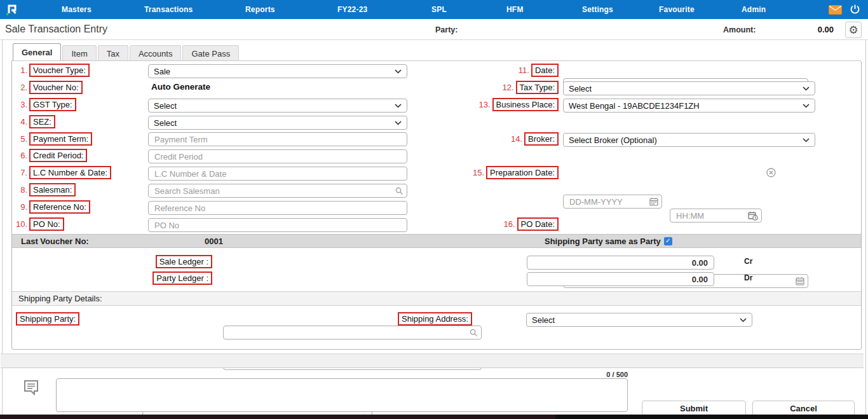 Image resolution: width=868 pixels, height=419 pixels. What do you see at coordinates (352, 10) in the screenshot?
I see `nav-item-fy22-23: FY22-23` at bounding box center [352, 10].